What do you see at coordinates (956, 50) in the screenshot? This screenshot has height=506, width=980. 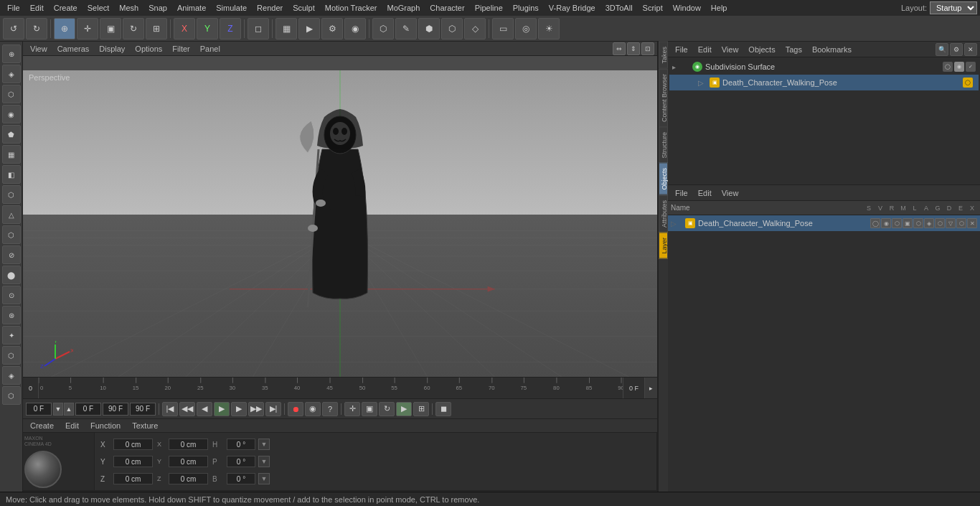 I see `obj-tool-settings: ⚙` at bounding box center [956, 50].